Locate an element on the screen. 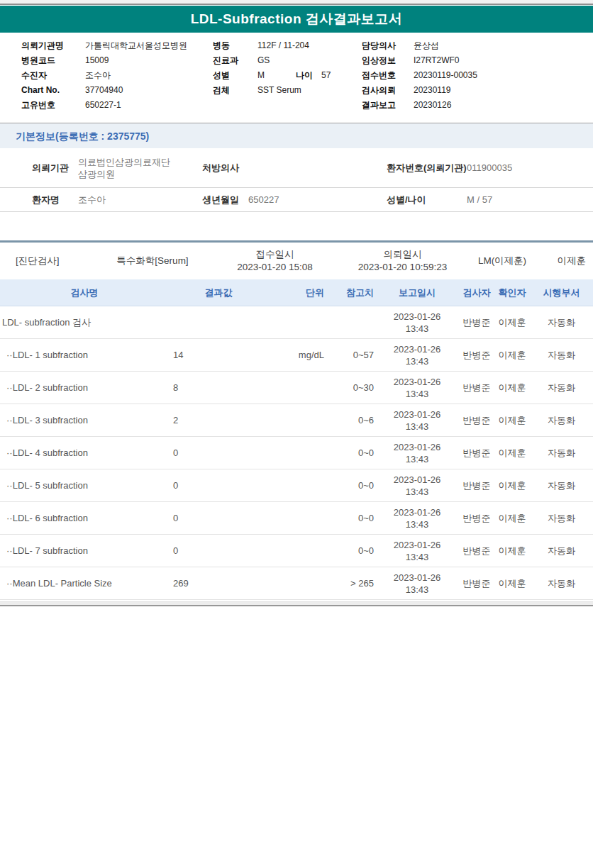 This screenshot has width=593, height=868. basic-info-value: M / 57 is located at coordinates (530, 200).